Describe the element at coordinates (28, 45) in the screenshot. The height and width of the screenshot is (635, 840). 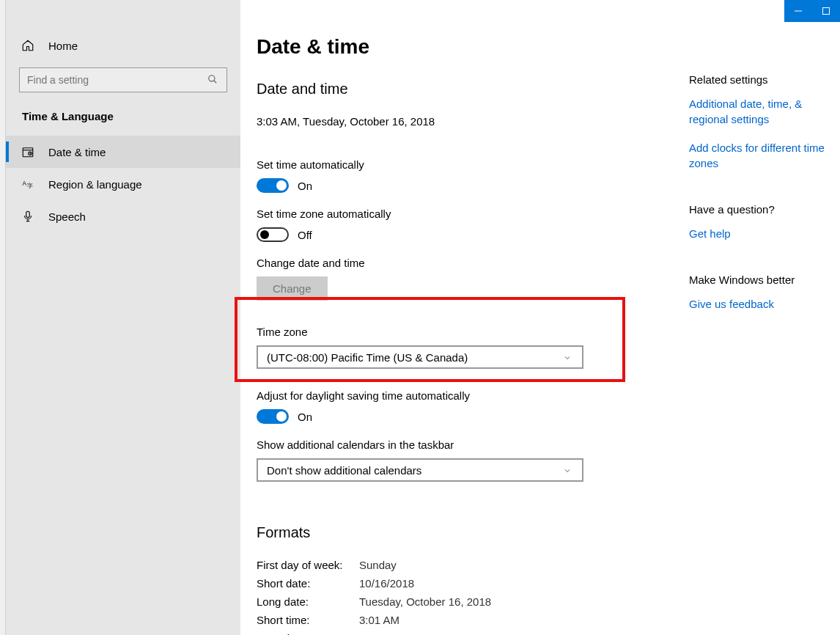
I see `home-icon` at that location.